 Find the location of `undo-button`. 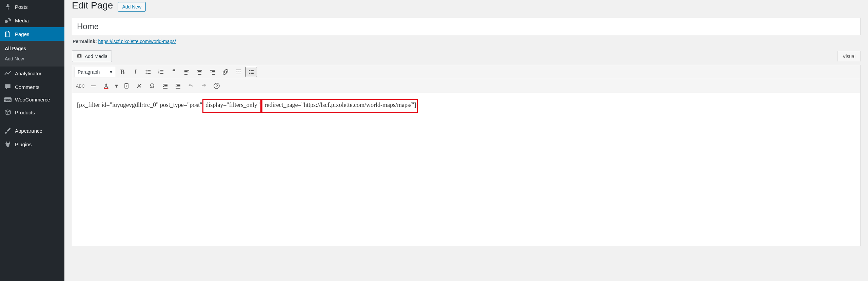

undo-button is located at coordinates (191, 86).